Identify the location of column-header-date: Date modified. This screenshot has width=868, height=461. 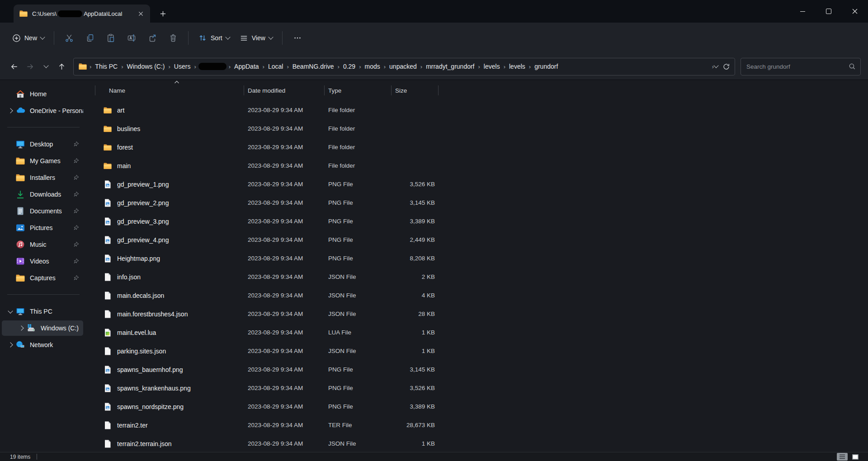
(284, 90).